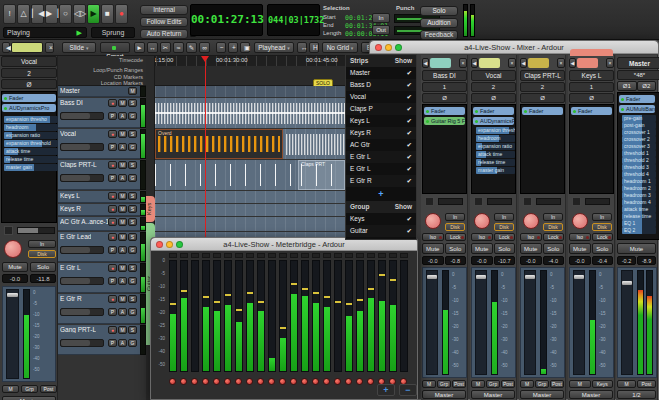  I want to click on strip-phase-button: Ø, so click(542, 98).